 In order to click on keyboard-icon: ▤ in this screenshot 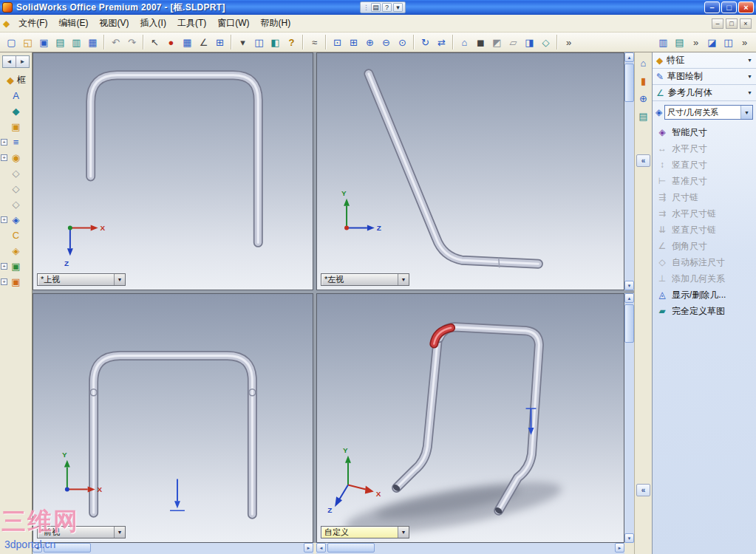, I will do `click(375, 7)`.